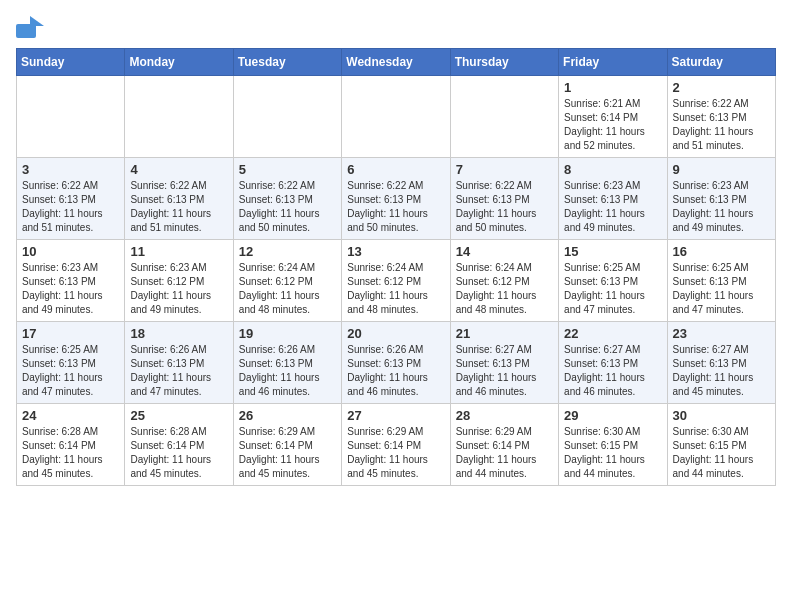 Image resolution: width=792 pixels, height=612 pixels. Describe the element at coordinates (504, 62) in the screenshot. I see `col-header-thursday: Thursday` at that location.